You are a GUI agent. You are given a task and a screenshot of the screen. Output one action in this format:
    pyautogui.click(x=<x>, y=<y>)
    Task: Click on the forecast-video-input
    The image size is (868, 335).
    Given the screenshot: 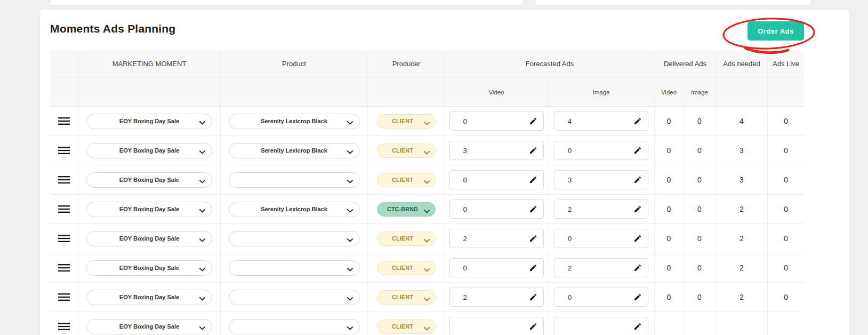 What is the action you would take?
    pyautogui.click(x=497, y=326)
    